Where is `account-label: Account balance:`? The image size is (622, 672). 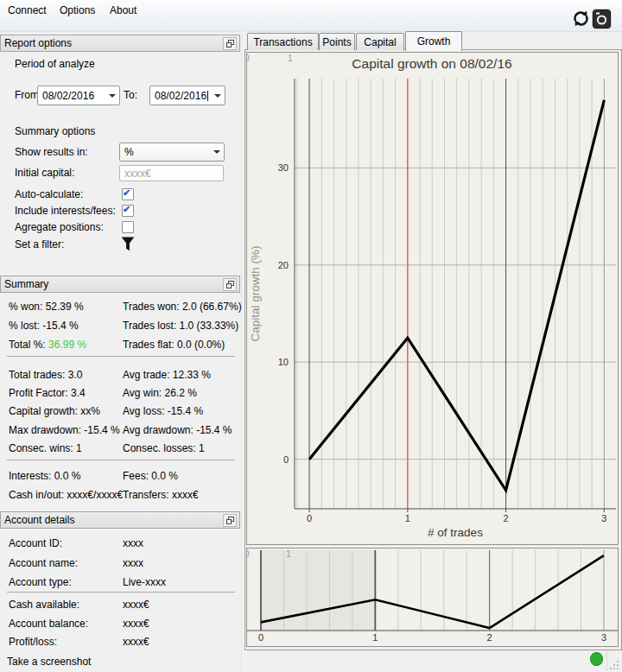 account-label: Account balance: is located at coordinates (48, 624).